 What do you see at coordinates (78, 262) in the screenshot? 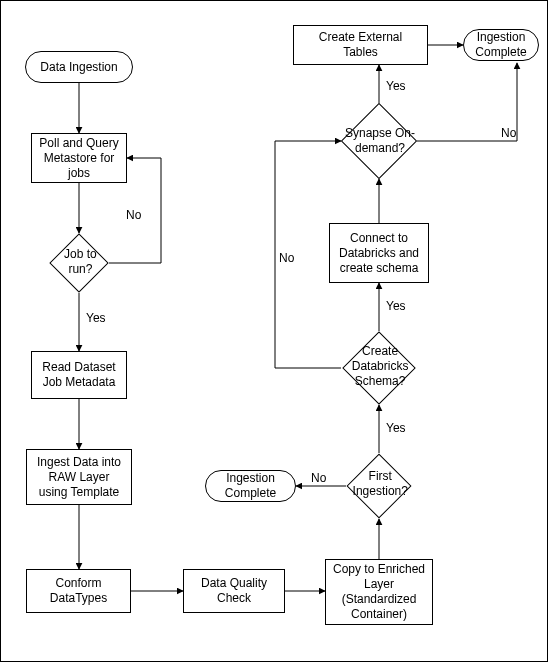
I see `decision-job-to-run: Job to run?` at bounding box center [78, 262].